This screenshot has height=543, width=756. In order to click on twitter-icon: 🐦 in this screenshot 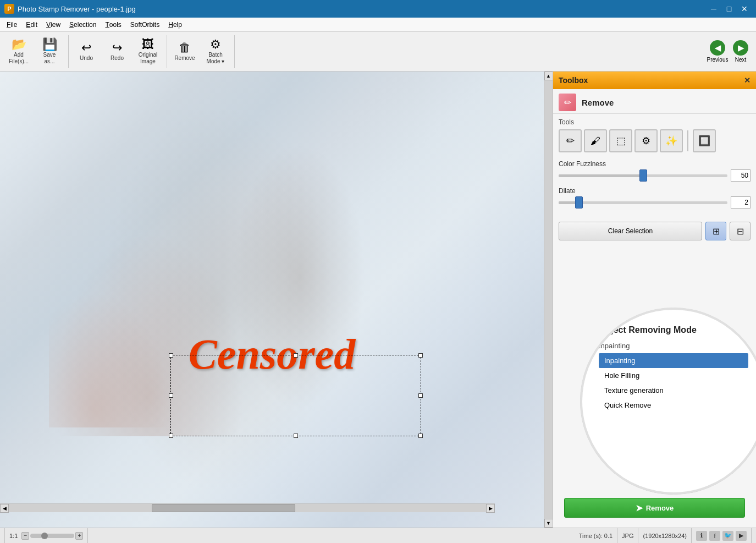, I will do `click(728, 536)`.